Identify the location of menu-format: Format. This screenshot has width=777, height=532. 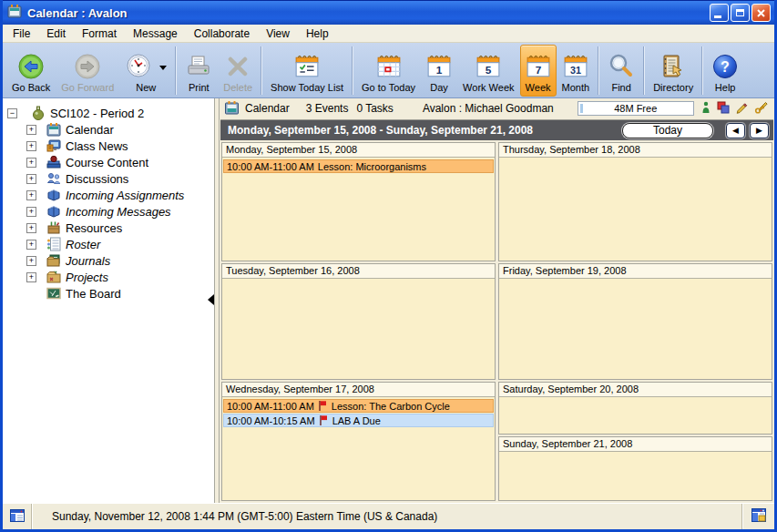
(99, 34).